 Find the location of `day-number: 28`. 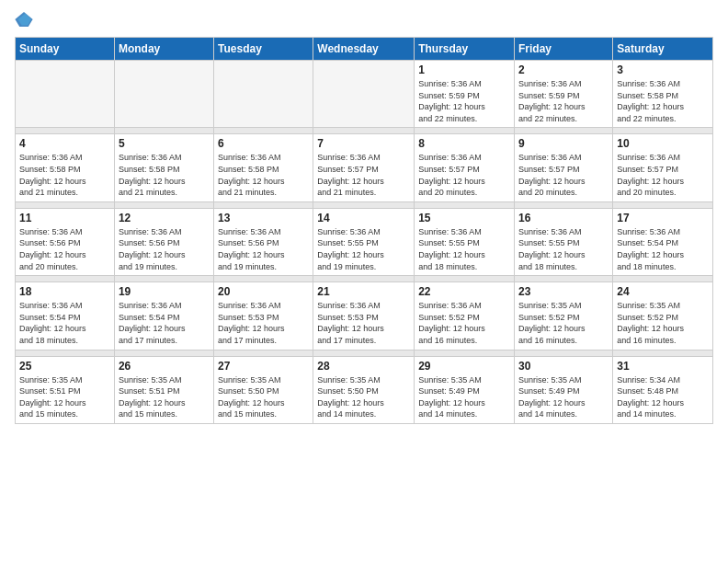

day-number: 28 is located at coordinates (364, 366).